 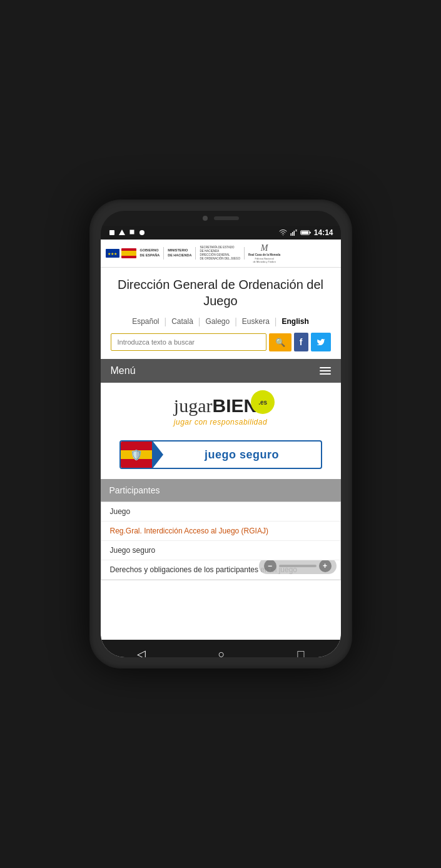 I want to click on juego-seguro-banner: 🛡️ juego seguro, so click(x=221, y=455).